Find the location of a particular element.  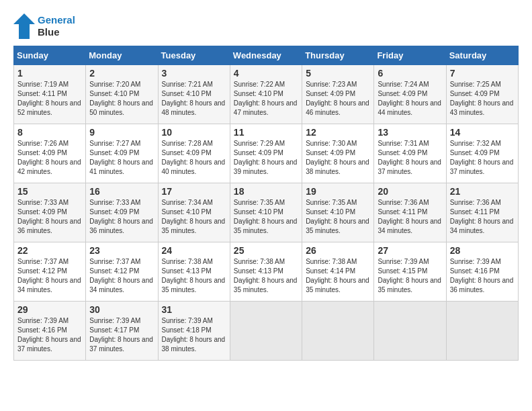

day-number: 17 is located at coordinates (194, 191).